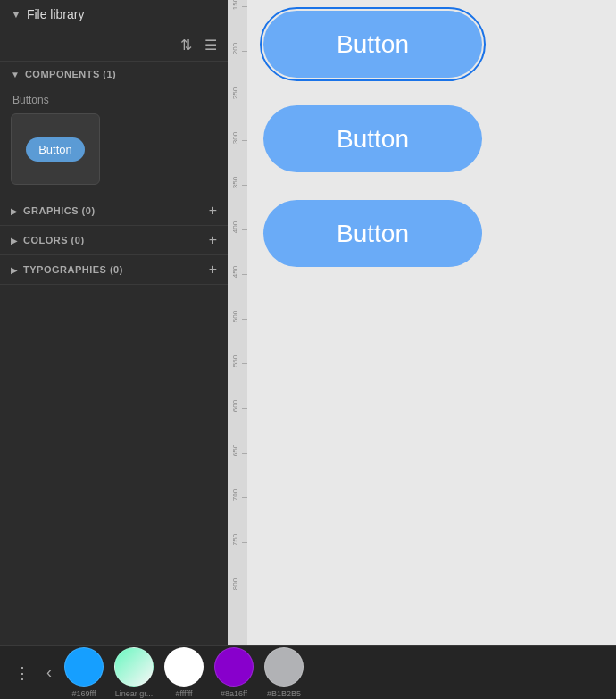 The image size is (616, 699). I want to click on ruler-mark: 200, so click(237, 51).